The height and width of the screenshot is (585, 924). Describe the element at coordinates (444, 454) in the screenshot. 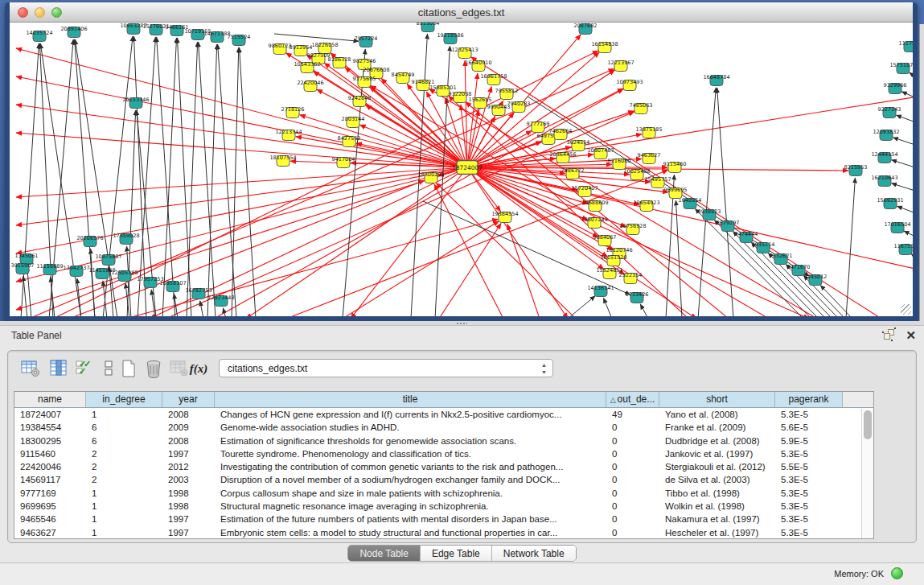

I see `table-row: 911546021997Tourette syndrome. Phenomeno…` at that location.